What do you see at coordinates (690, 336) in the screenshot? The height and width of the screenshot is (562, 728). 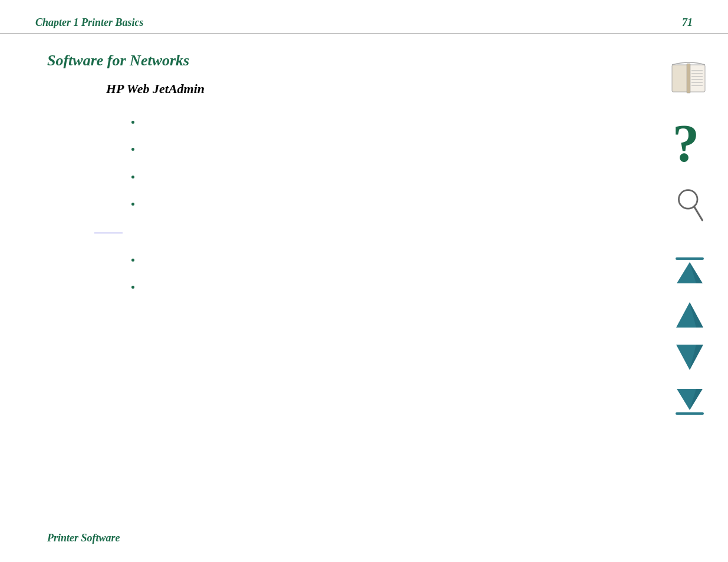 I see `navigation-arrows` at bounding box center [690, 336].